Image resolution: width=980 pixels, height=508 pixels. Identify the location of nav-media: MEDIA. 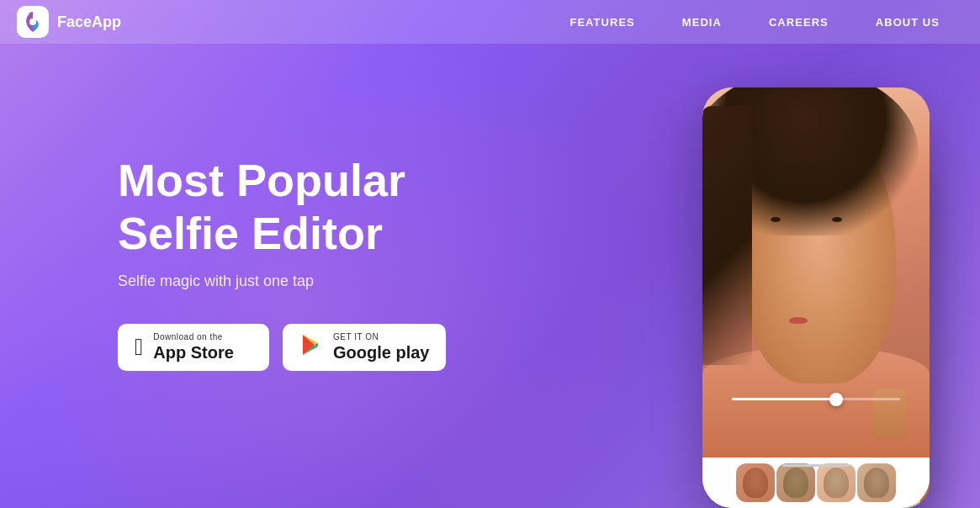
(702, 22).